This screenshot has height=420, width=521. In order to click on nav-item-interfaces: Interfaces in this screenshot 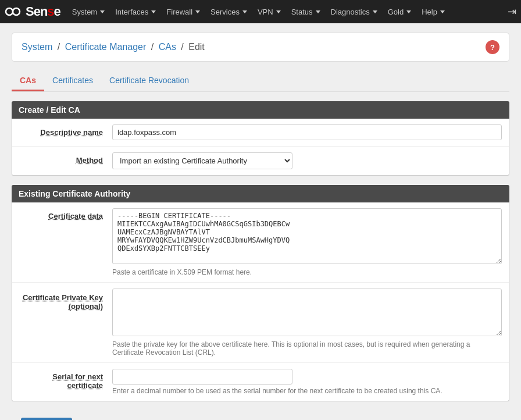, I will do `click(135, 12)`.